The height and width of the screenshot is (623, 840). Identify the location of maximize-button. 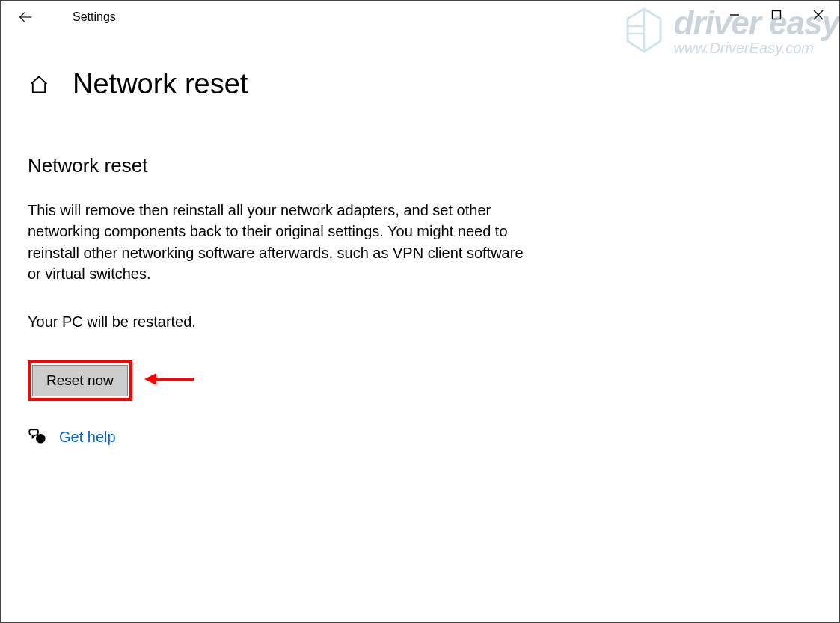
(776, 15).